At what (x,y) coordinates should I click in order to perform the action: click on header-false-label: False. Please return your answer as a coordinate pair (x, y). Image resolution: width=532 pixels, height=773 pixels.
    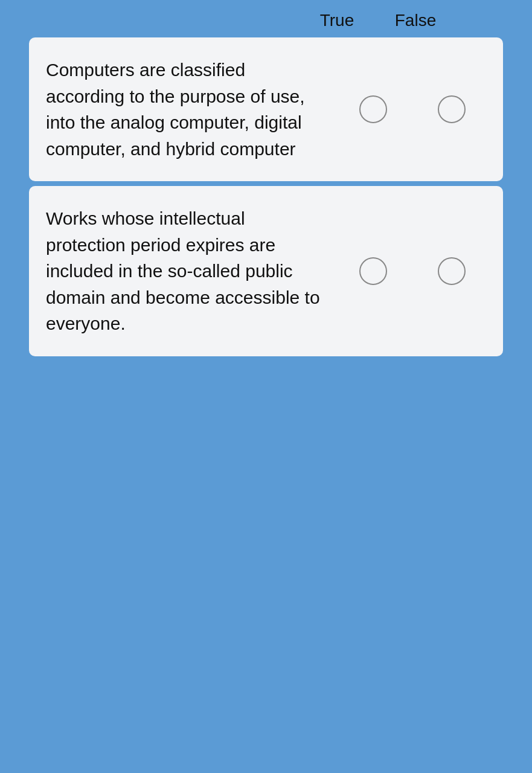
    Looking at the image, I should click on (415, 21).